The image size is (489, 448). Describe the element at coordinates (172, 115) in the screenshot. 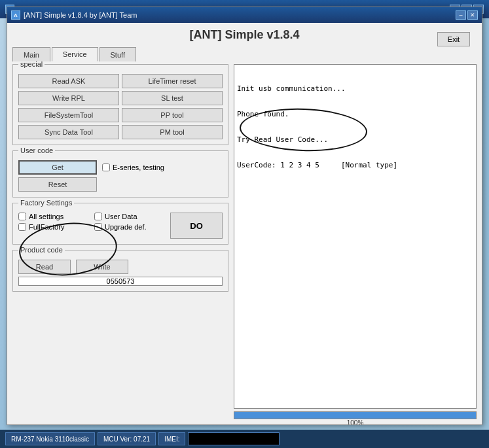

I see `pp-tool-button: PP tool` at that location.